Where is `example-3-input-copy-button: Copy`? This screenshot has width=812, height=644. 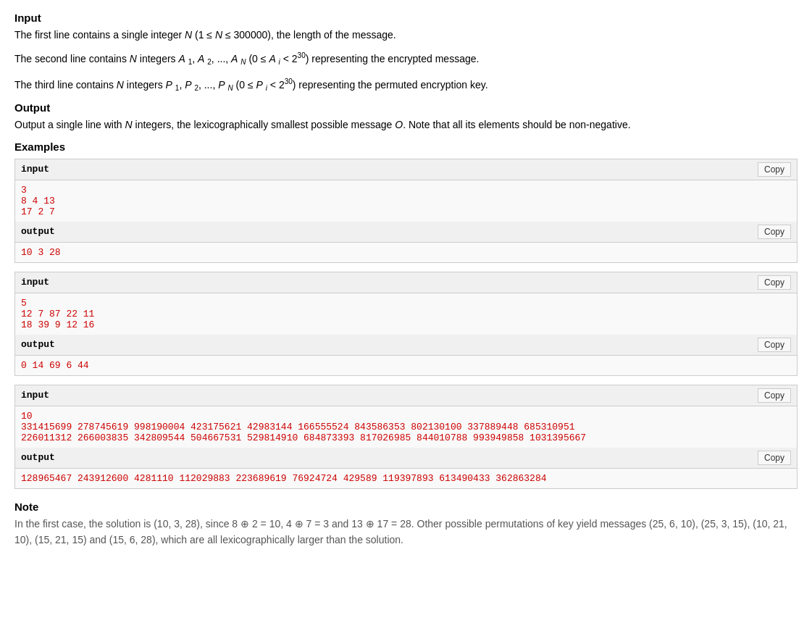 example-3-input-copy-button: Copy is located at coordinates (774, 396).